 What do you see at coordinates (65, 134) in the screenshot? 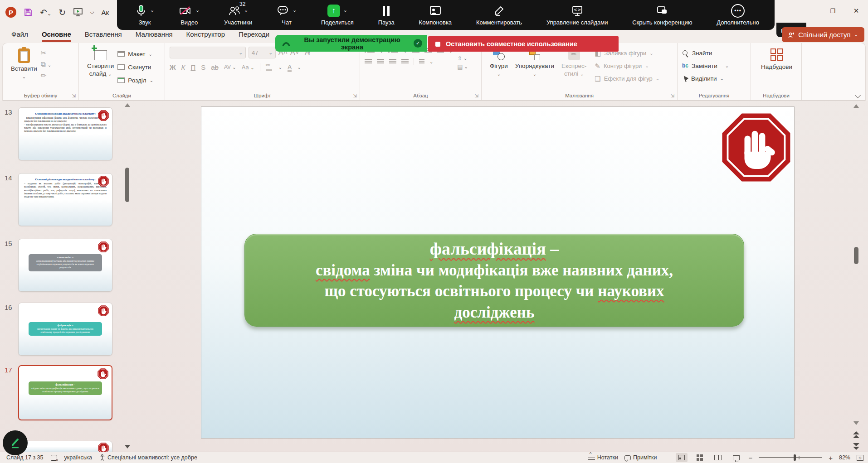
I see `slide-thumbnail-13: Основні різновиди академічного плагіату:…` at bounding box center [65, 134].